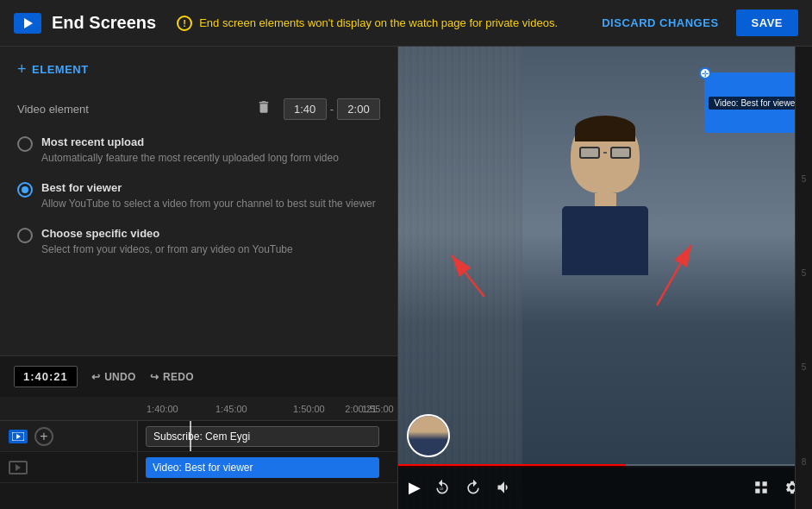  What do you see at coordinates (44, 437) in the screenshot?
I see `subscribe-track-add-button: +` at bounding box center [44, 437].